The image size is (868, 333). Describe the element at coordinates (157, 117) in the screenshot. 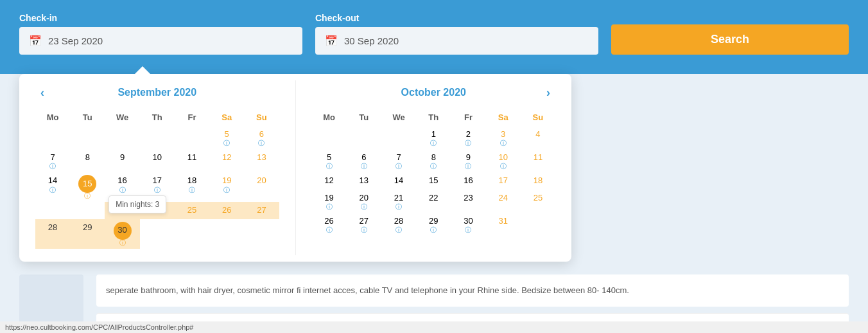

I see `day-header-th: Th` at that location.